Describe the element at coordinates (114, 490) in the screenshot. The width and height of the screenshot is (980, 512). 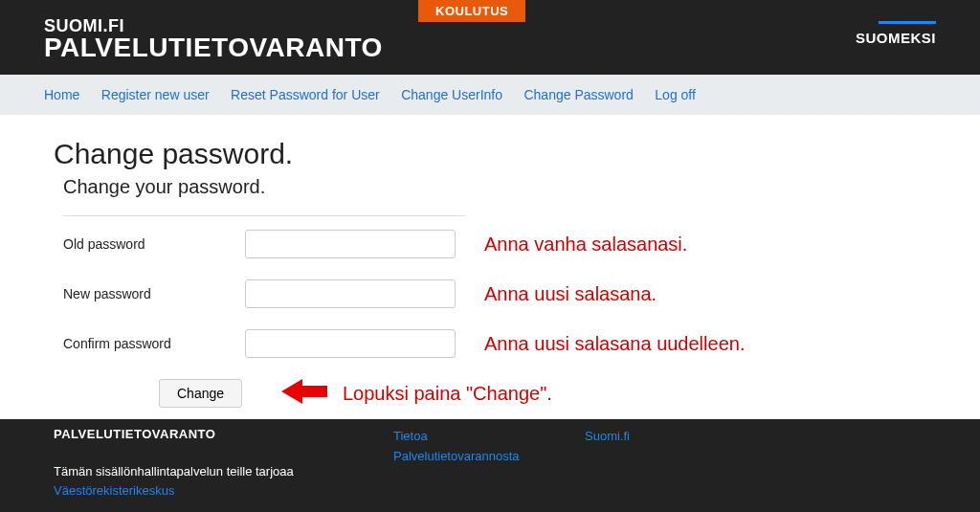
I see `footer-vrk-link: Väestörekisterikeskus` at that location.